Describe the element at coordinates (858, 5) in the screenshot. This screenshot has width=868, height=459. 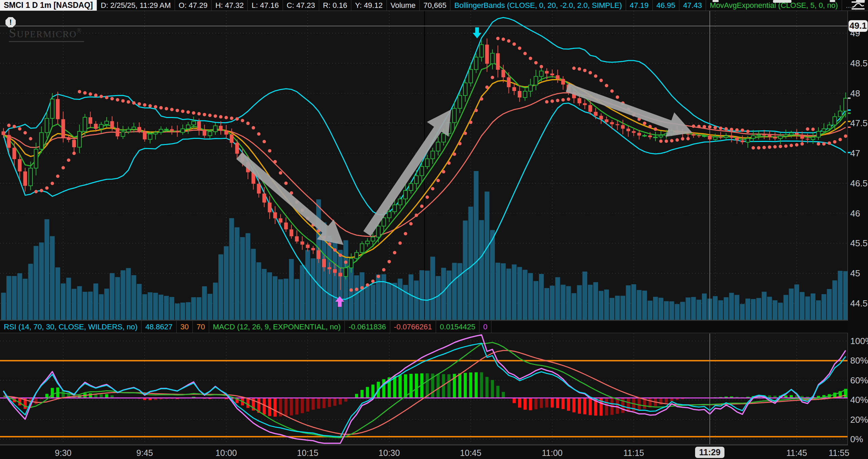
I see `chart-style-icon` at that location.